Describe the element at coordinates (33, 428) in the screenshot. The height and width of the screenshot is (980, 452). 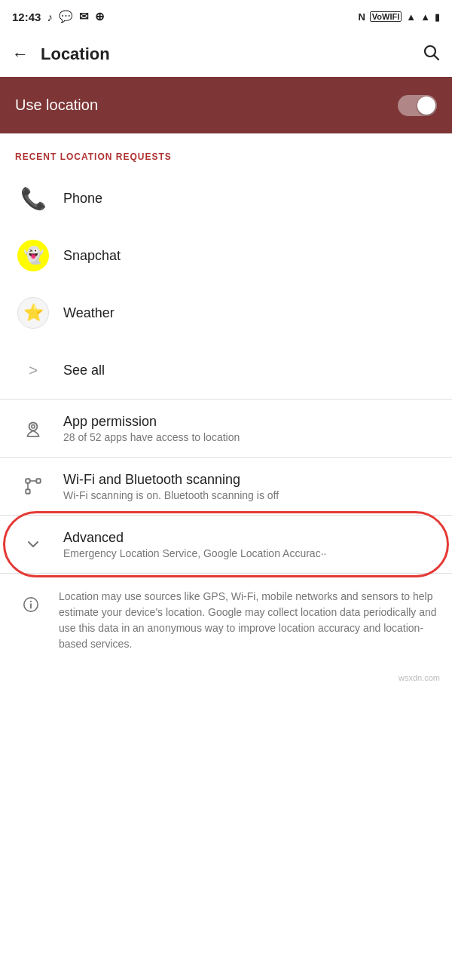
I see `pin-icon` at that location.